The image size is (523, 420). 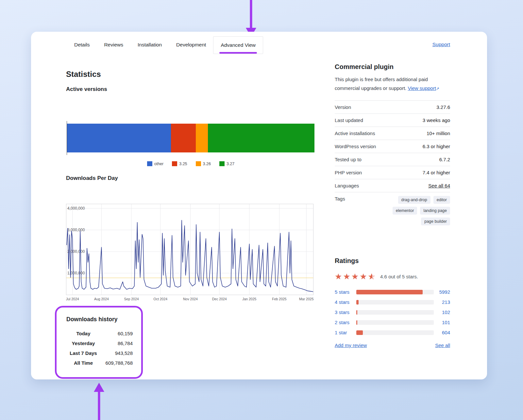 What do you see at coordinates (392, 211) in the screenshot?
I see `info-row-tags: Tags drag-and-drop editor elementor land…` at bounding box center [392, 211].